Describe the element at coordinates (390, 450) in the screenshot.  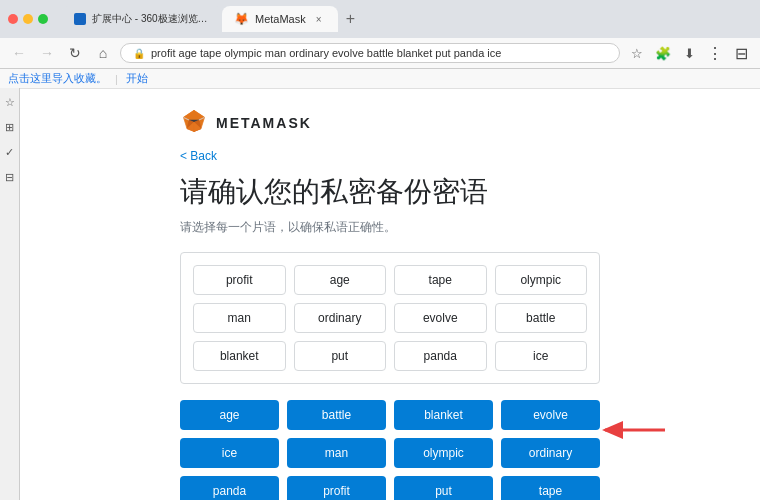
I see `word-choices-wrapper: agebattleblanketevolveicemanolympicordin…` at that location.